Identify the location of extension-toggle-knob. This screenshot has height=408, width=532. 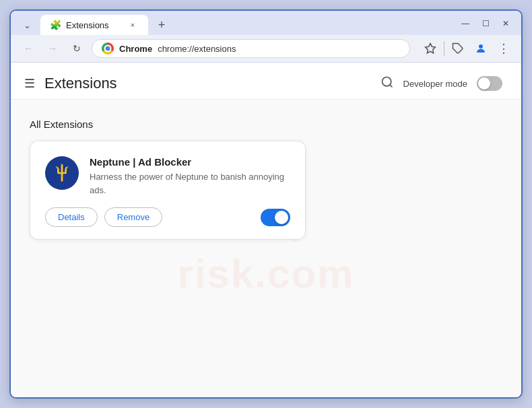
(281, 217).